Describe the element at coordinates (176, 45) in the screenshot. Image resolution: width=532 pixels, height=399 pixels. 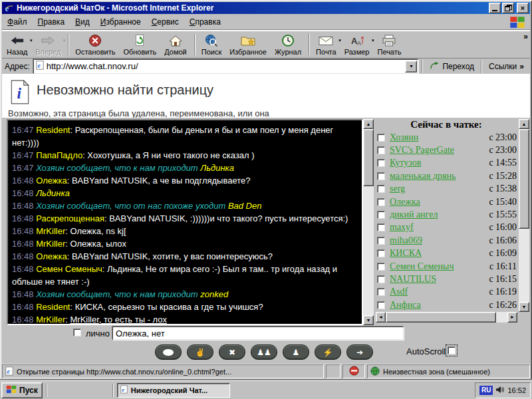
I see `toolbar-button-home: Домой` at that location.